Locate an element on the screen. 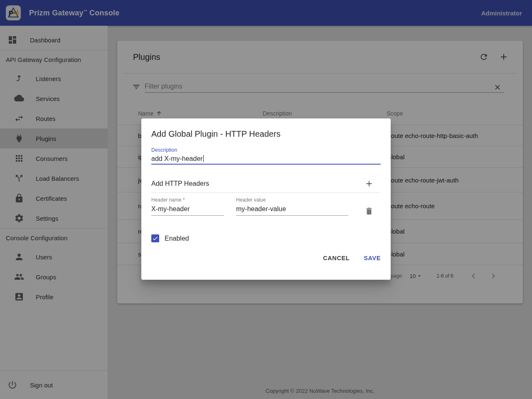 Image resolution: width=532 pixels, height=399 pixels. enabled-label: Enabled is located at coordinates (177, 239).